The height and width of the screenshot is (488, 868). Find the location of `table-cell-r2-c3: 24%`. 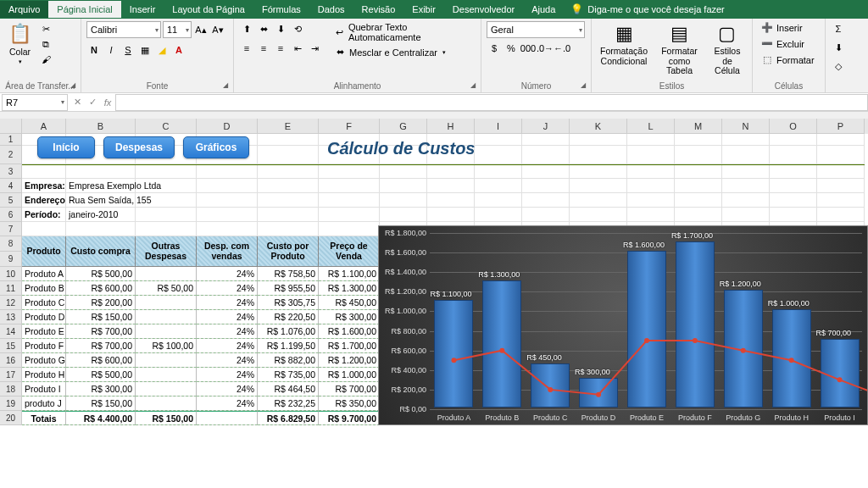

table-cell-r2-c3: 24% is located at coordinates (227, 303).